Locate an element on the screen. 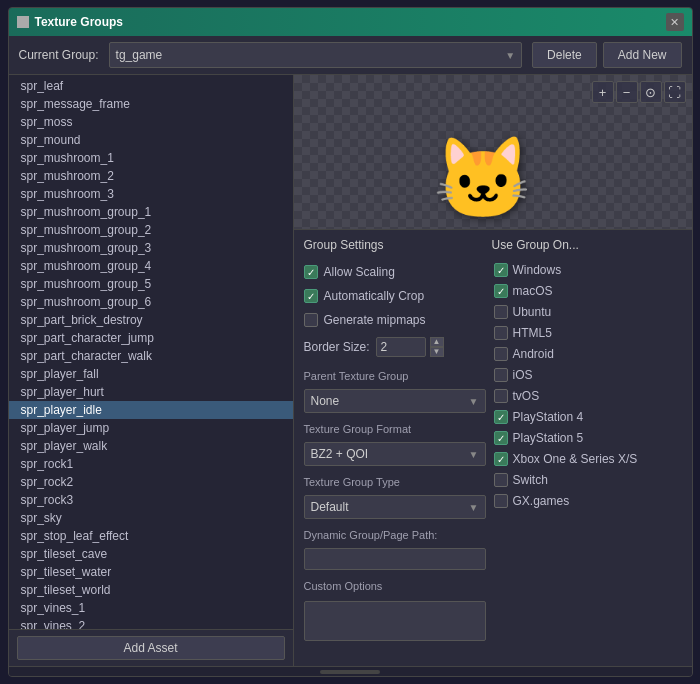 This screenshot has height=684, width=700. list-item: spr_mushroom_group_5 is located at coordinates (151, 284).